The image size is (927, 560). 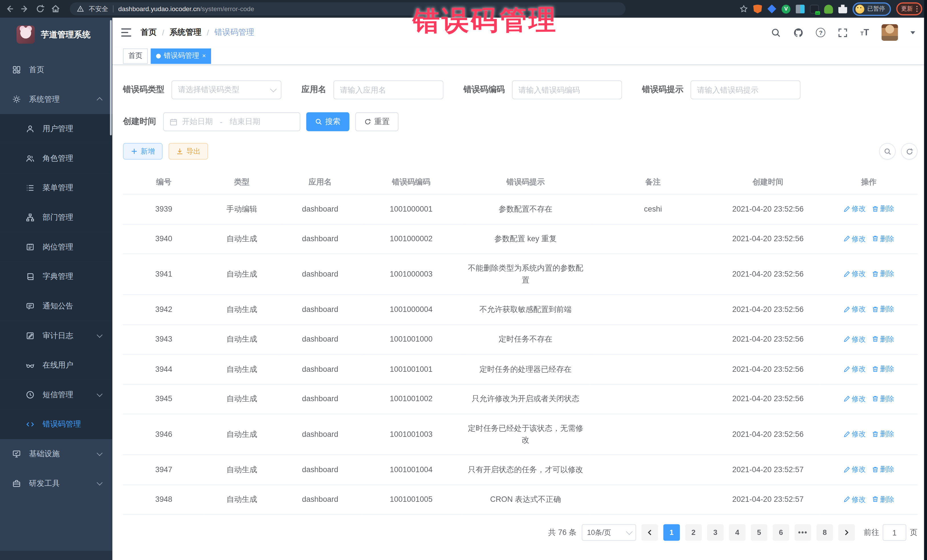 I want to click on page-button-4: 4, so click(x=737, y=532).